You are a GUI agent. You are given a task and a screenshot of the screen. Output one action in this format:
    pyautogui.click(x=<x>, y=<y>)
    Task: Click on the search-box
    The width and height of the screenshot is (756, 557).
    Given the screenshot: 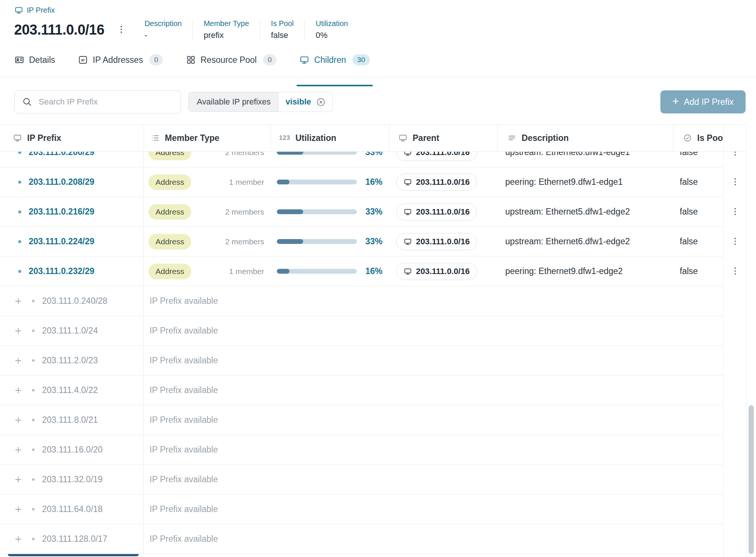 What is the action you would take?
    pyautogui.click(x=97, y=102)
    